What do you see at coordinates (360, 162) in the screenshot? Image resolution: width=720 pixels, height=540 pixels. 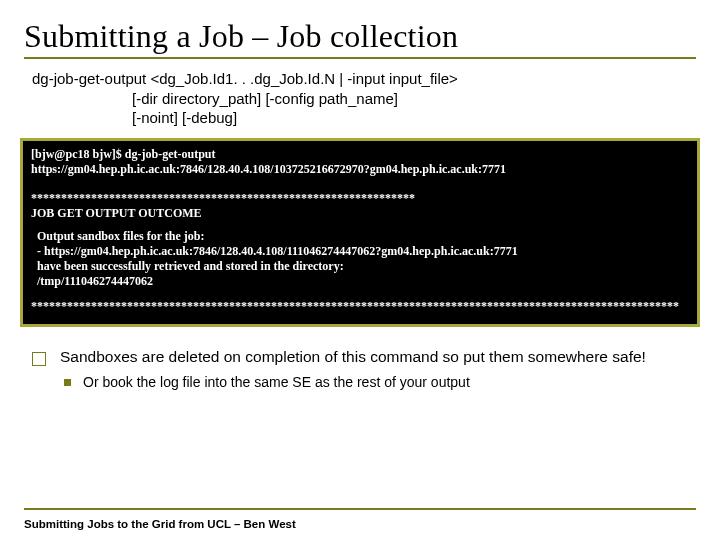 I see `terminal-command: [bjw@pc18 bjw]$ dg-job-get-output https:…` at bounding box center [360, 162].